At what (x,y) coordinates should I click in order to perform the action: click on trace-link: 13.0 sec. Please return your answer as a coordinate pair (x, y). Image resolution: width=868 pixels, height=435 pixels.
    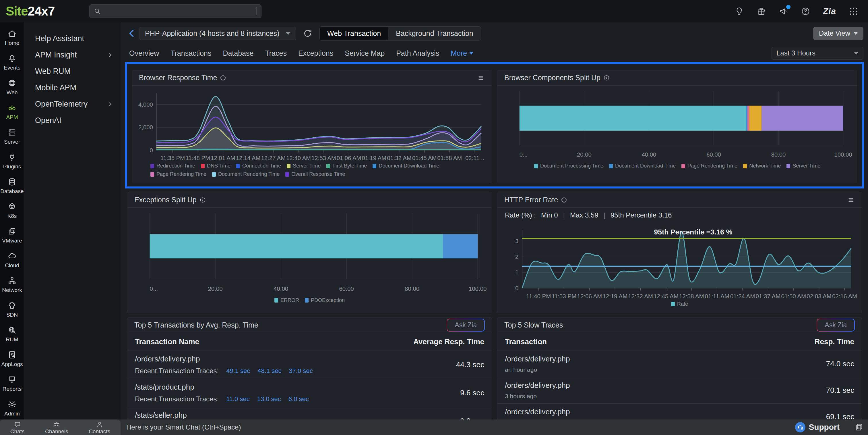
    Looking at the image, I should click on (269, 399).